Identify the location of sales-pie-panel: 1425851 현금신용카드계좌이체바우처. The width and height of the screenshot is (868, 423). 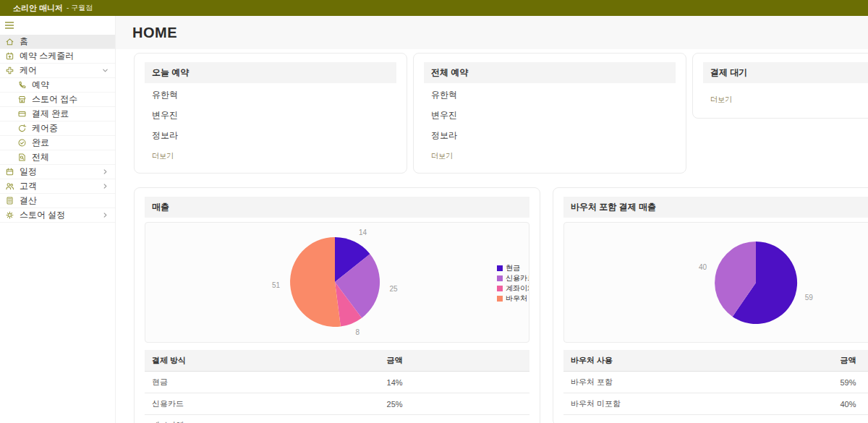
(337, 282).